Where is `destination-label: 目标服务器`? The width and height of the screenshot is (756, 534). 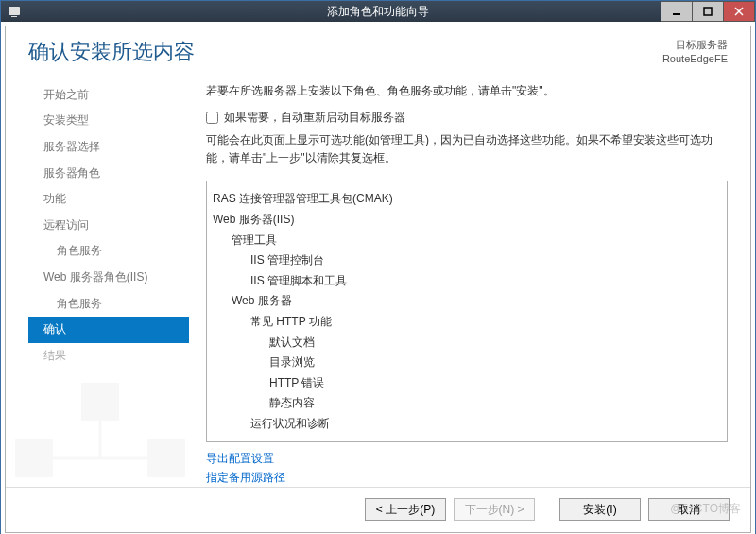
destination-label: 目标服务器 is located at coordinates (696, 45).